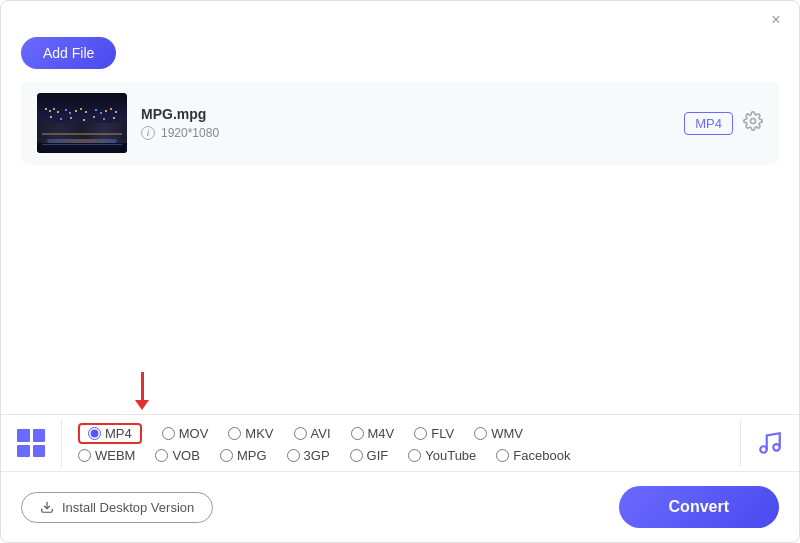 The image size is (800, 543). Describe the element at coordinates (82, 123) in the screenshot. I see `thumbnail-image` at that location.